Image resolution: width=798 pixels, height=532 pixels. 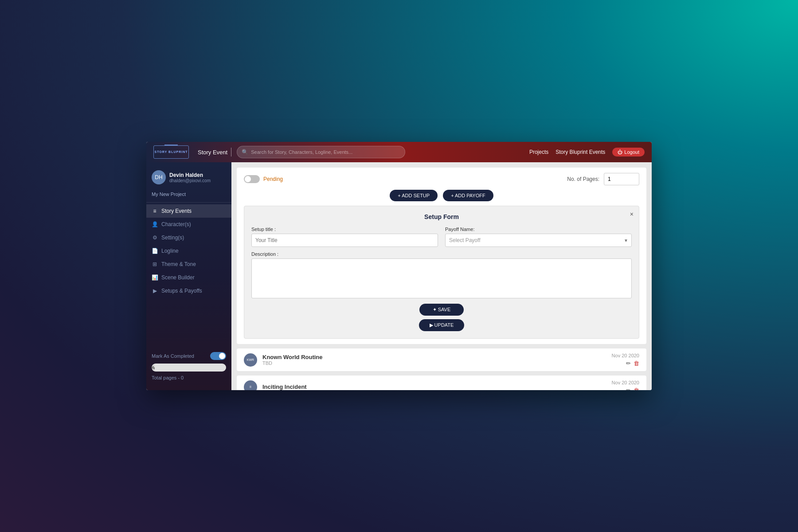 I want to click on user-name: Devin Halden, so click(x=190, y=175).